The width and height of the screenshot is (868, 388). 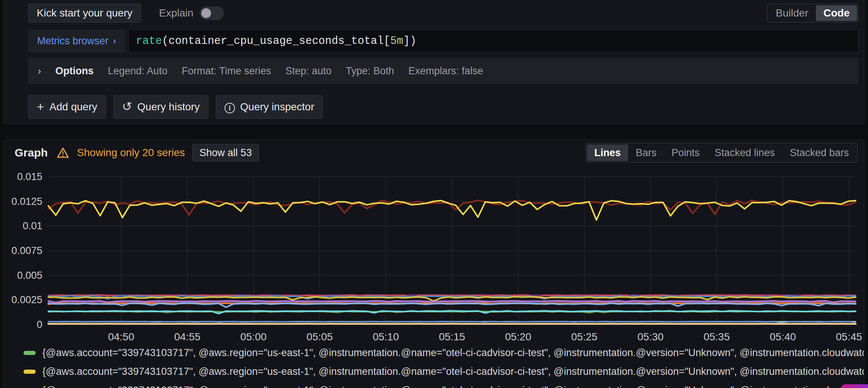 I want to click on x-tick-label: 05:40, so click(x=783, y=337).